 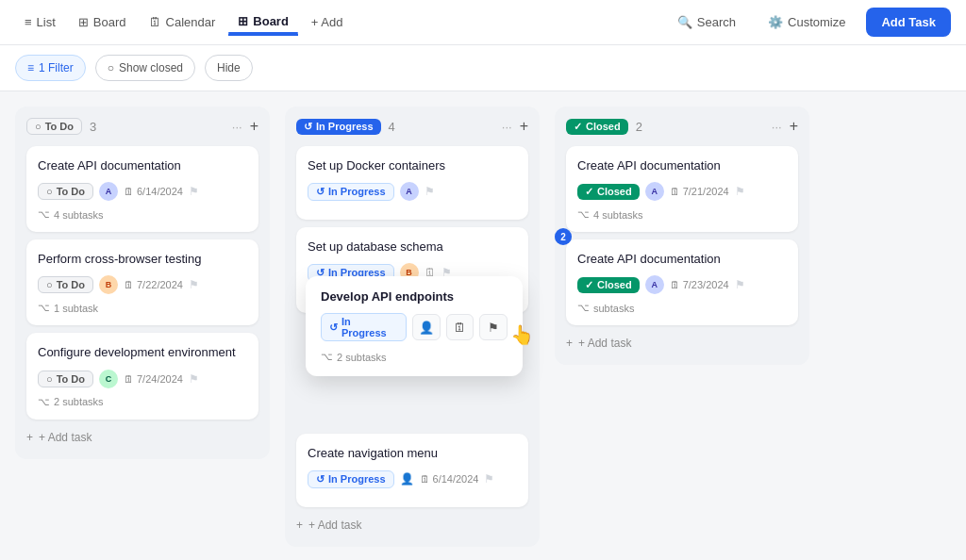 I want to click on card-todo-2: Perform cross-browser testing ○ To Do B …, so click(x=142, y=283).